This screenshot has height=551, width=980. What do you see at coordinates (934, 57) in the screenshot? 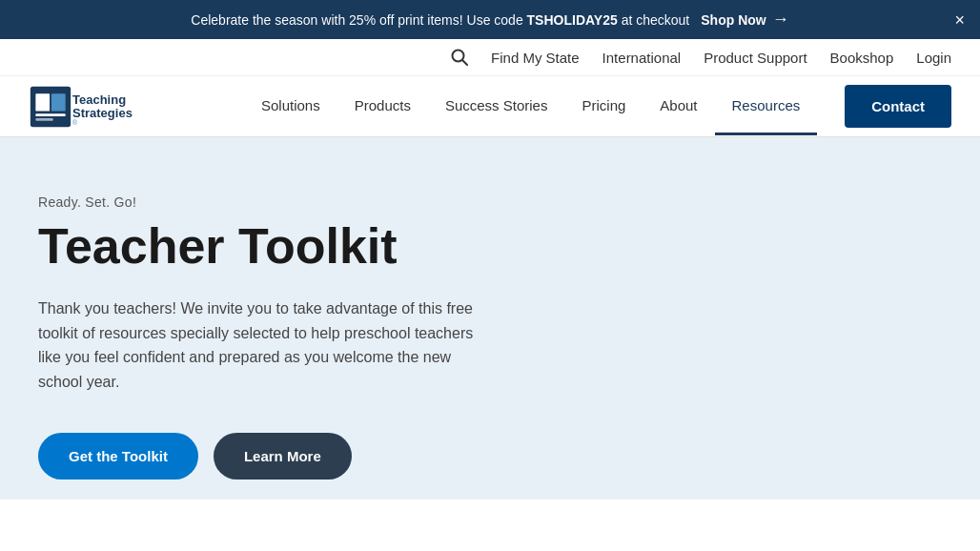
I see `login-link: Login` at bounding box center [934, 57].